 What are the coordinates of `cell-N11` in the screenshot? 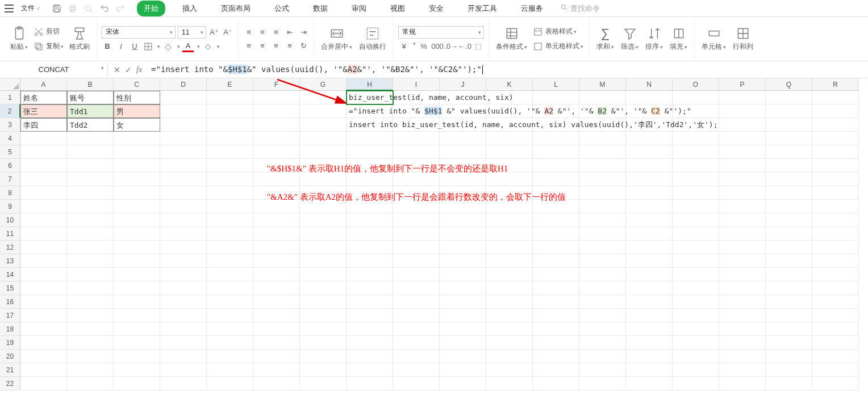 It's located at (649, 234).